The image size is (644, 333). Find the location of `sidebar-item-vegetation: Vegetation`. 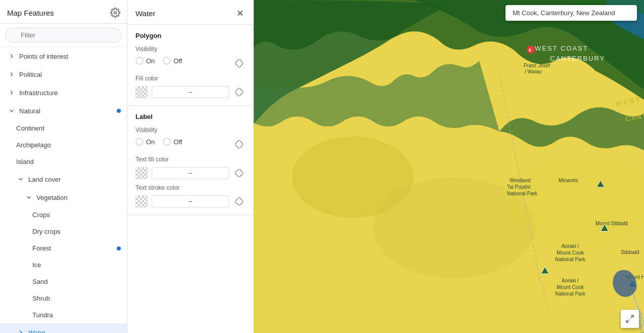

sidebar-item-vegetation: Vegetation is located at coordinates (64, 197).